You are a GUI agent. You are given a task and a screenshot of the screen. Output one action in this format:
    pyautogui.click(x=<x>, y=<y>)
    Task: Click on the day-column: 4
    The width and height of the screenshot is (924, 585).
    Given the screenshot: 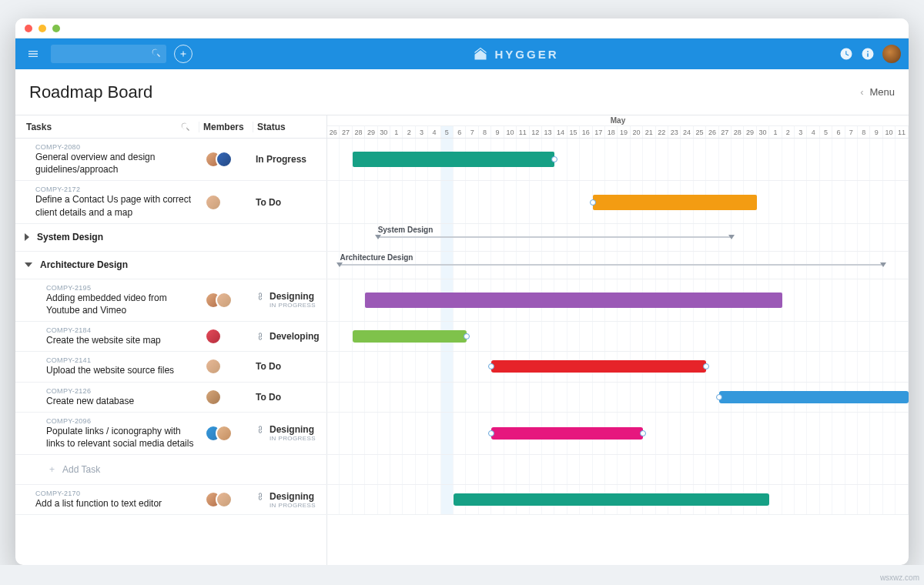 What is the action you would take?
    pyautogui.click(x=434, y=132)
    